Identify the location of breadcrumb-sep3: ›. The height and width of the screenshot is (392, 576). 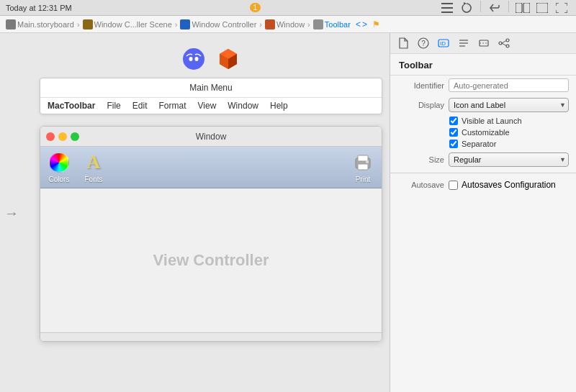
(261, 24).